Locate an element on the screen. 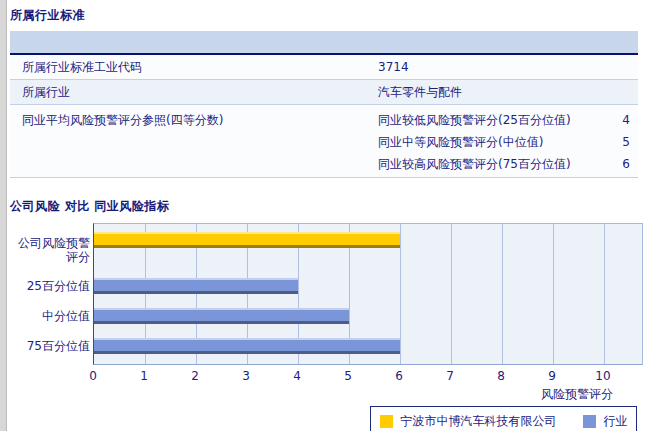 The height and width of the screenshot is (431, 659). industry-legend-label: 行业 is located at coordinates (616, 422).